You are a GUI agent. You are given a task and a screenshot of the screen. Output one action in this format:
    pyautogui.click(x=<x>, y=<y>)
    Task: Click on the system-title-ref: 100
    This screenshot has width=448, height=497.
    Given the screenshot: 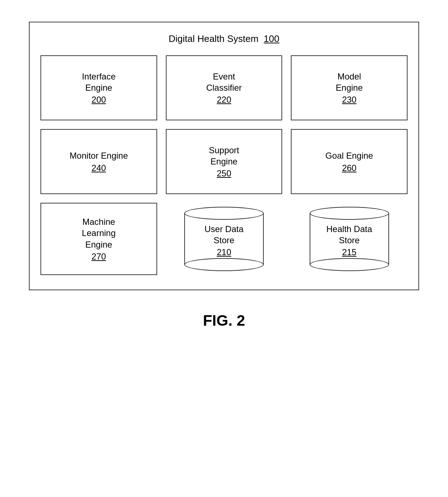 What is the action you would take?
    pyautogui.click(x=272, y=39)
    